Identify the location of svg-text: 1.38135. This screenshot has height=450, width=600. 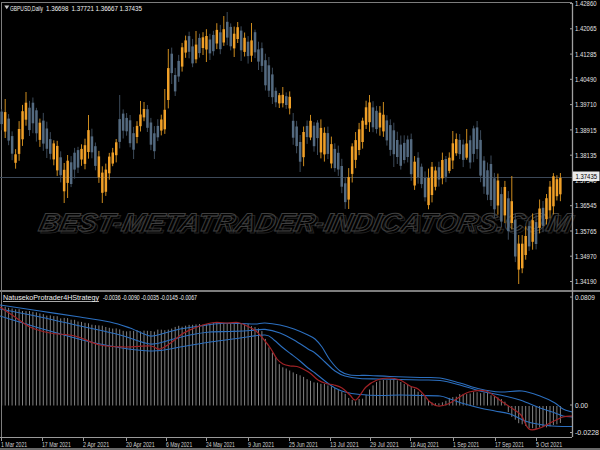
(586, 156).